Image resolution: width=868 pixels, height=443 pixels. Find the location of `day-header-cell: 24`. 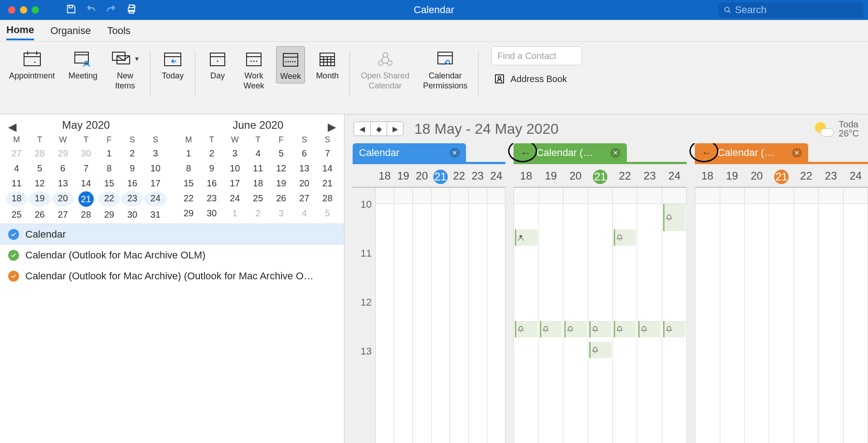

day-header-cell: 24 is located at coordinates (856, 177).